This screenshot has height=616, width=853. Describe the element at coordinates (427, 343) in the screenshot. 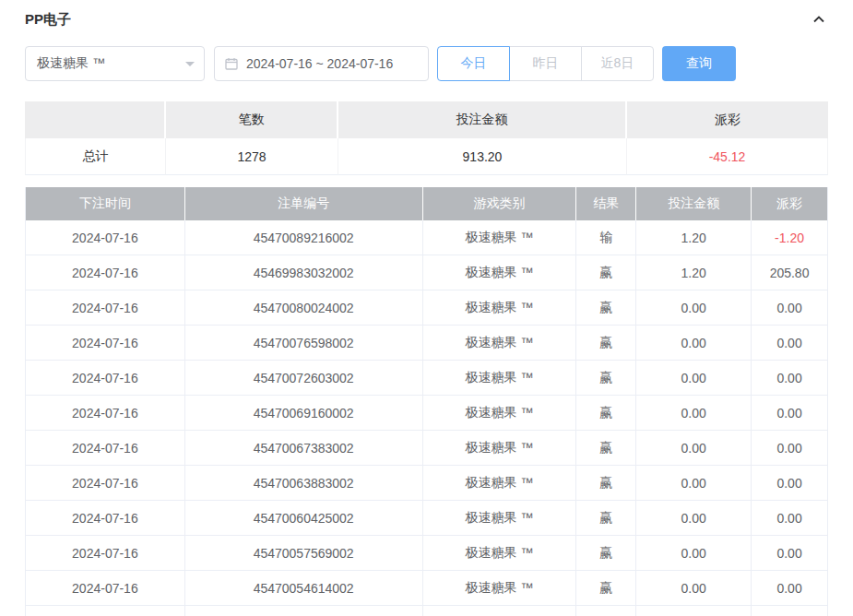

I see `table-row: 2024-07-16 45470076598002 极速糖果 ™ 赢 0.00 …` at that location.